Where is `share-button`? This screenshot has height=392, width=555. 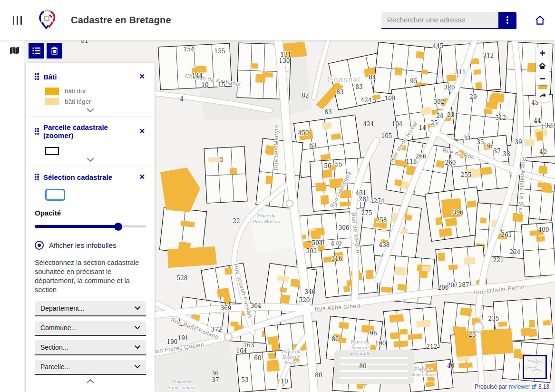 share-button is located at coordinates (542, 95).